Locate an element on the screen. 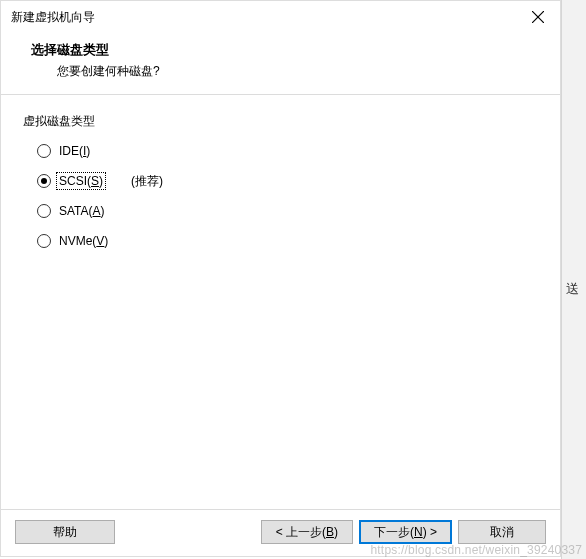  radio-option-nvme: NVMe(V) is located at coordinates (288, 241).